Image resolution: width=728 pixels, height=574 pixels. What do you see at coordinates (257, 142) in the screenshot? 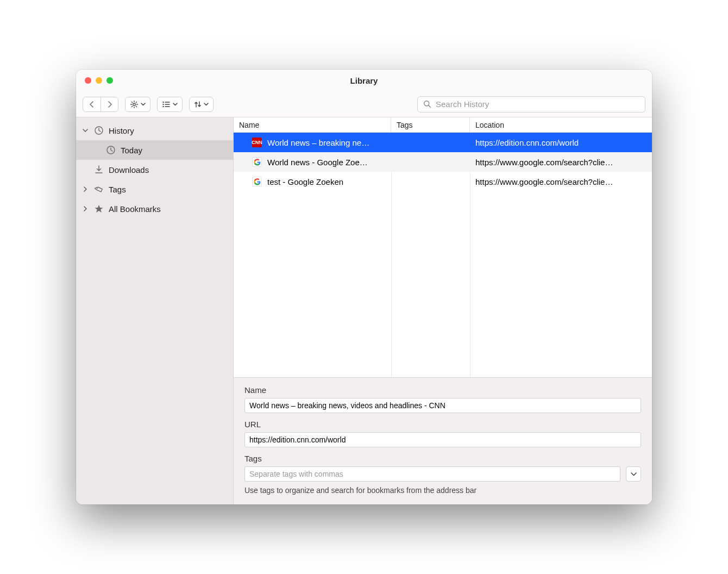
I see `cnn-favicon: CNN` at bounding box center [257, 142].